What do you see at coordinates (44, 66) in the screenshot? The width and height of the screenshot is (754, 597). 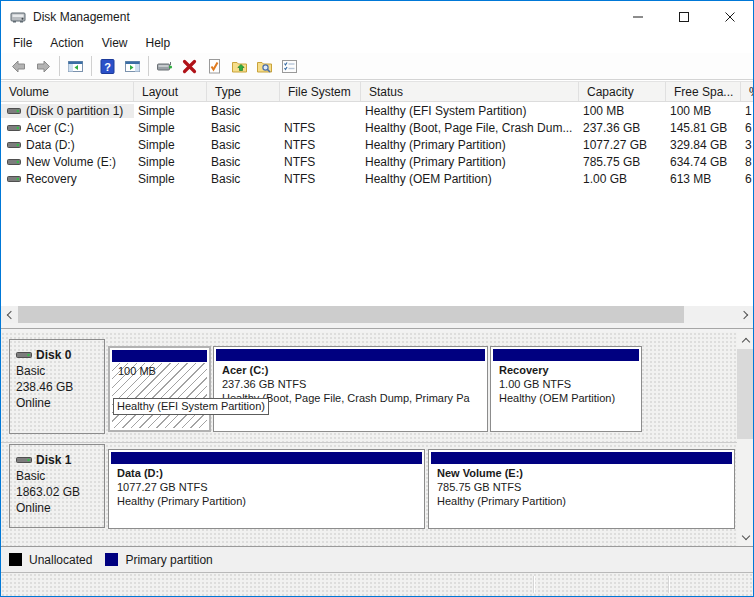 I see `forward-arrow-icon` at bounding box center [44, 66].